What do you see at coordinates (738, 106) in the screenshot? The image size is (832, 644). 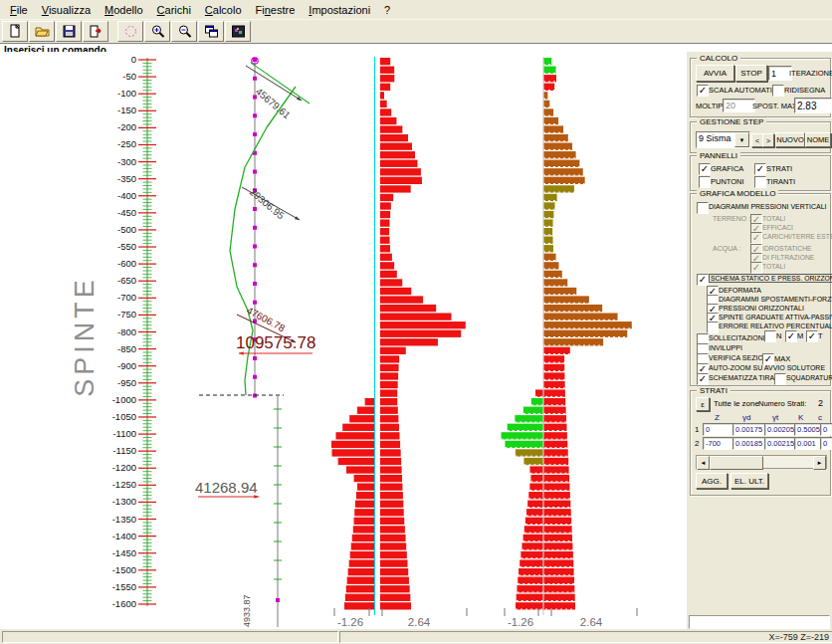 I see `moltip-field: 20` at bounding box center [738, 106].